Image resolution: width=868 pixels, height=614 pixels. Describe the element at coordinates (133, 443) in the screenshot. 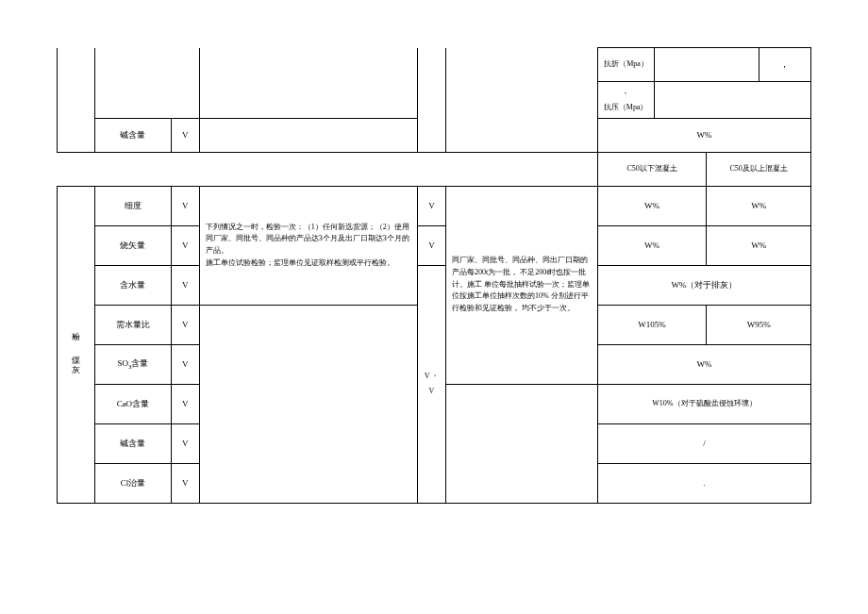

I see `alkali-name: 碱含量` at that location.